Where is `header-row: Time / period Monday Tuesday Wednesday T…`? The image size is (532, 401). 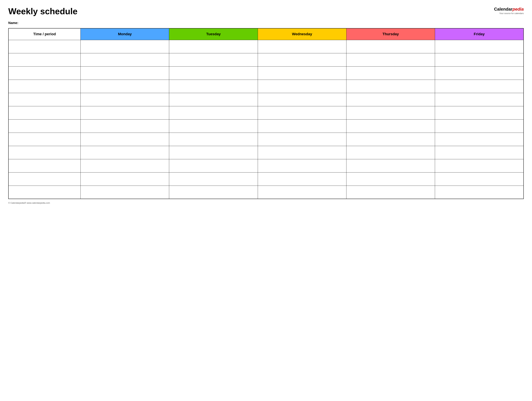 header-row: Time / period Monday Tuesday Wednesday T… is located at coordinates (266, 34).